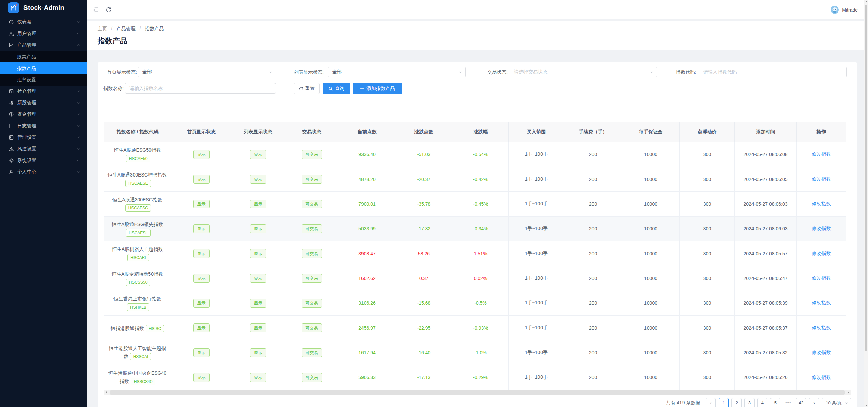 This screenshot has width=868, height=407. What do you see at coordinates (11, 91) in the screenshot?
I see `position-icon` at bounding box center [11, 91].